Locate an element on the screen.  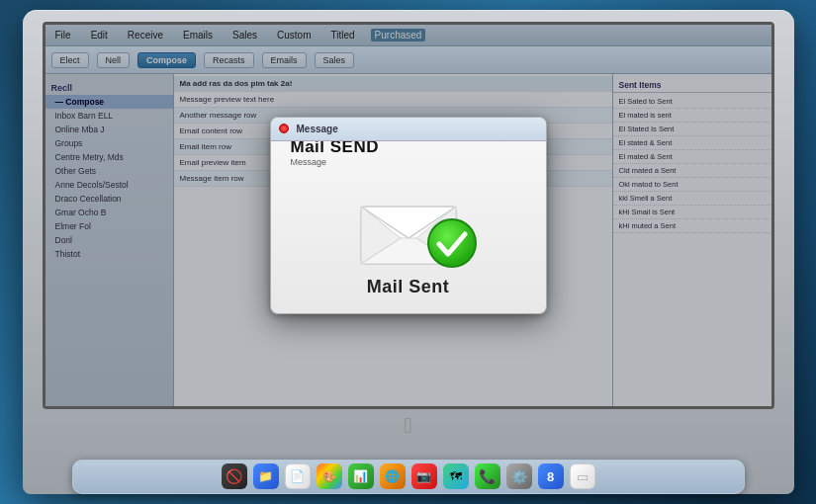
mail-sent-dialog: Message Mail SEND Message is located at coordinates (408, 215).